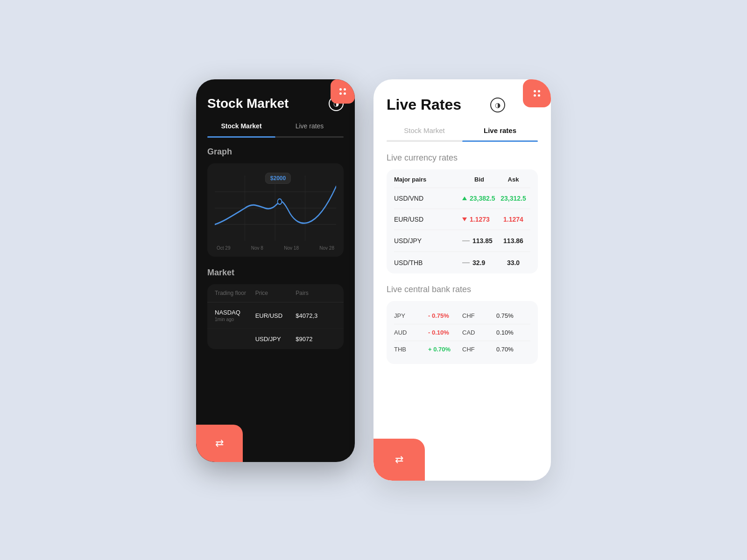  Describe the element at coordinates (257, 248) in the screenshot. I see `x-label-2: Nov 8` at that location.